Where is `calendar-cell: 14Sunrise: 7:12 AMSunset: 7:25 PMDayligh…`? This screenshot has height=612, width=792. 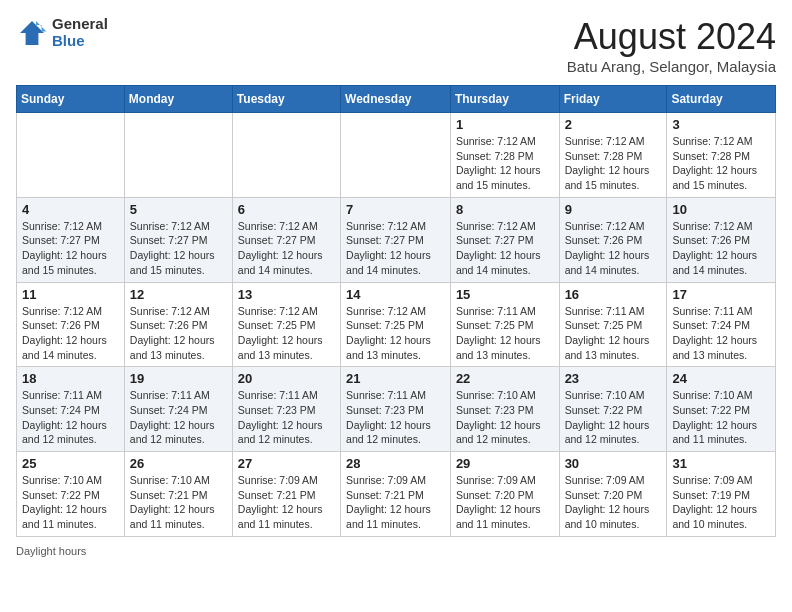
calendar-cell: 14Sunrise: 7:12 AMSunset: 7:25 PMDayligh… is located at coordinates (396, 324).